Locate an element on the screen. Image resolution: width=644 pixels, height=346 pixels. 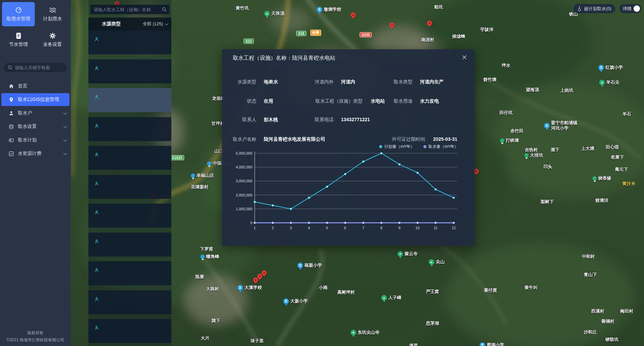
map-place-text: 幸福山庄 is located at coordinates (205, 176).